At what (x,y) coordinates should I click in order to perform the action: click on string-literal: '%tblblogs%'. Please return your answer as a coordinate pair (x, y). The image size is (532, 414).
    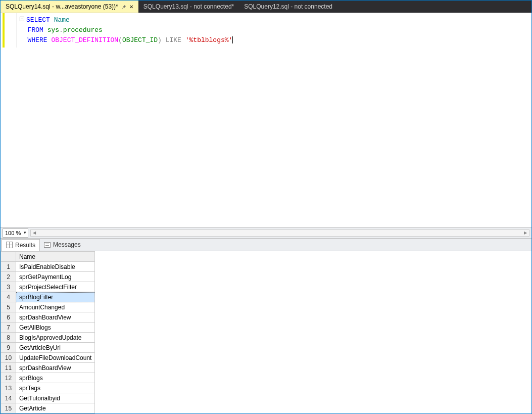
    Looking at the image, I should click on (209, 40).